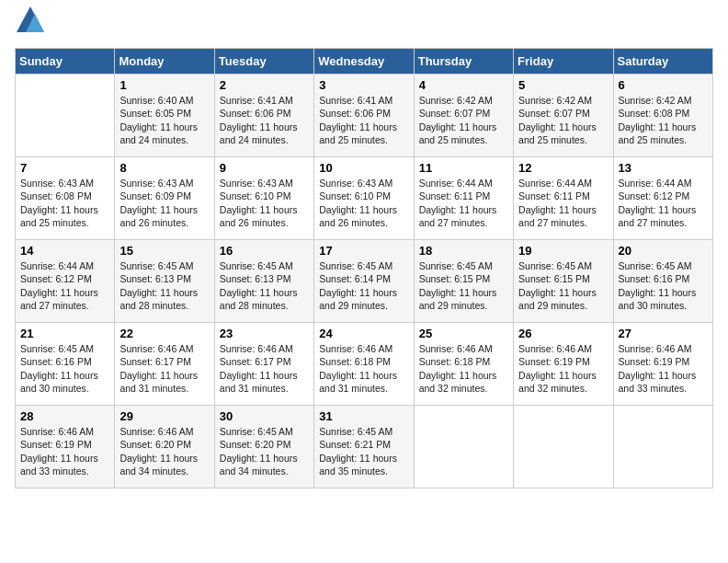 The image size is (728, 563). I want to click on col-header-friday: Friday, so click(563, 62).